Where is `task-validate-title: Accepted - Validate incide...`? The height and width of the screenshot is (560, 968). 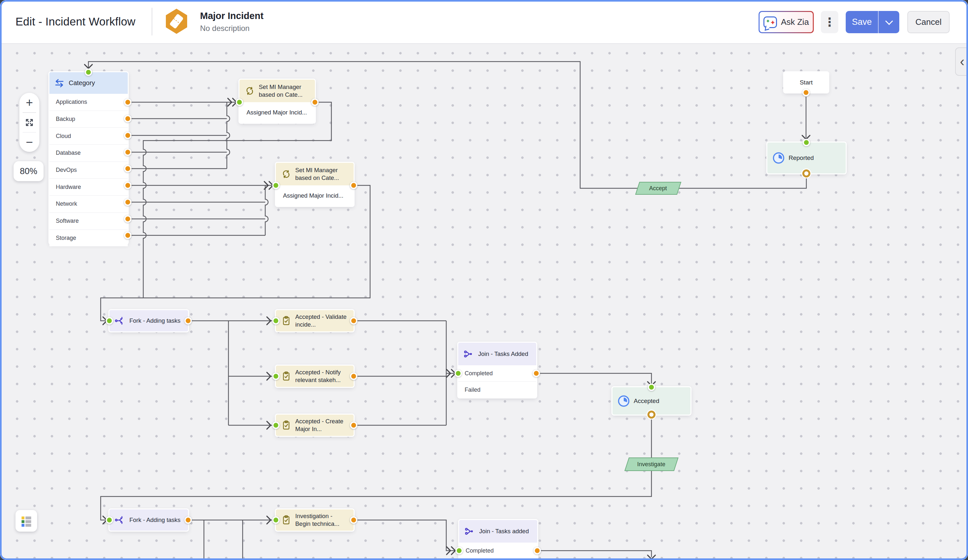 task-validate-title: Accepted - Validate incide... is located at coordinates (322, 321).